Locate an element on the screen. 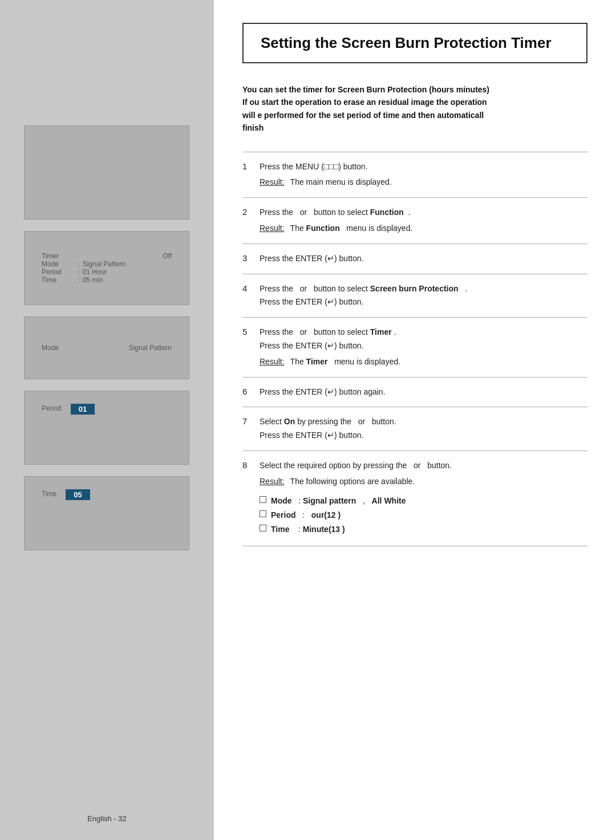 Image resolution: width=616 pixels, height=840 pixels. option-mode: Mode : Signal pattern , All White is located at coordinates (423, 501).